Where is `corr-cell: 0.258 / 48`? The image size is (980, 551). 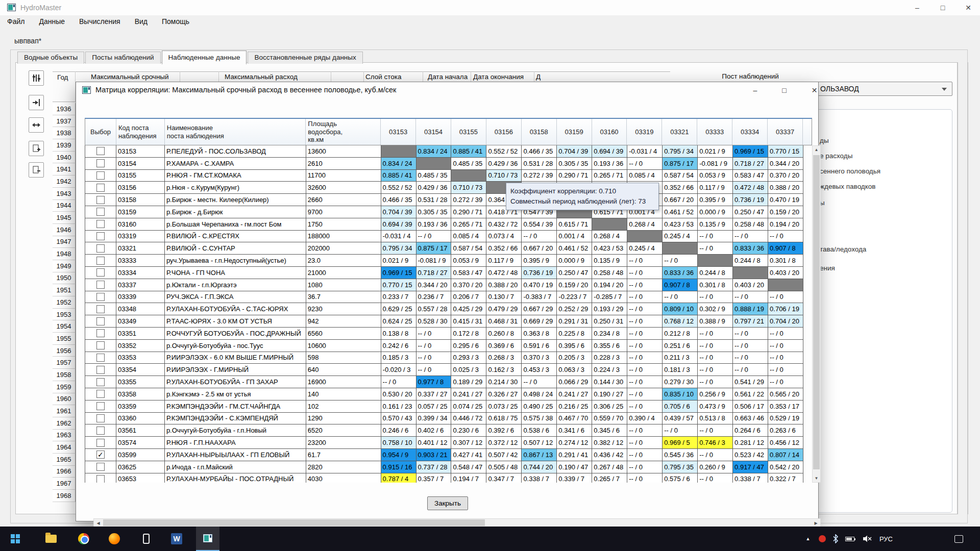 corr-cell: 0.258 / 48 is located at coordinates (609, 273).